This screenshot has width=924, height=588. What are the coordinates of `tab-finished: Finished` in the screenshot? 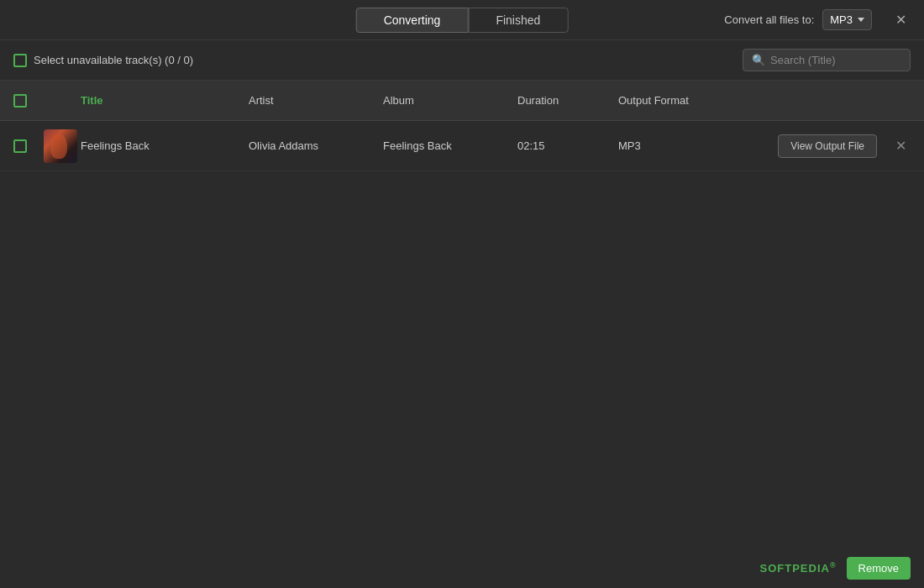 It's located at (517, 20).